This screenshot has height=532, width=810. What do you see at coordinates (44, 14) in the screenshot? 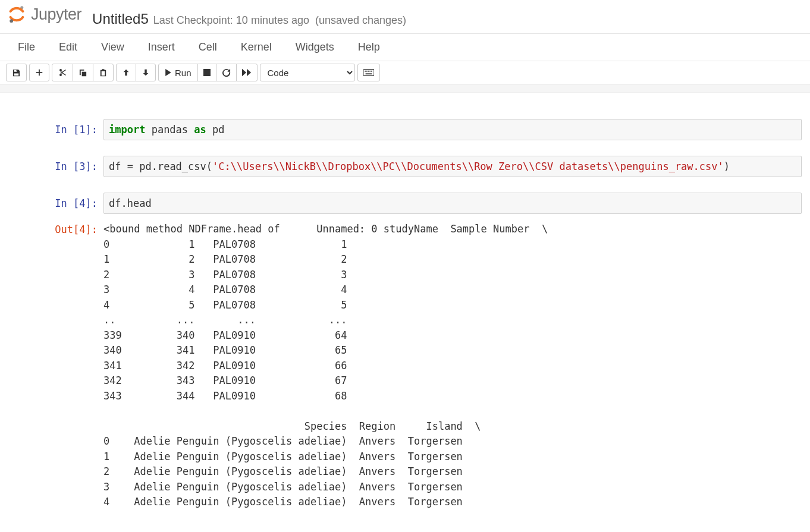
I see `jupyter-logo: Jupyter` at bounding box center [44, 14].